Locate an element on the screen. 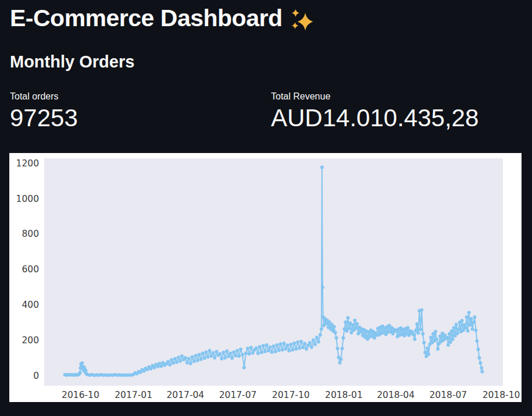  y-tick-label: 400 is located at coordinates (30, 305).